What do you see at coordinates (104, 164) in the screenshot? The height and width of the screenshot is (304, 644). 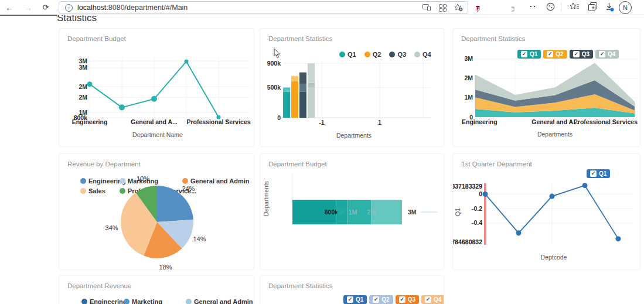 I see `chart-title: Revenue by Department` at bounding box center [104, 164].